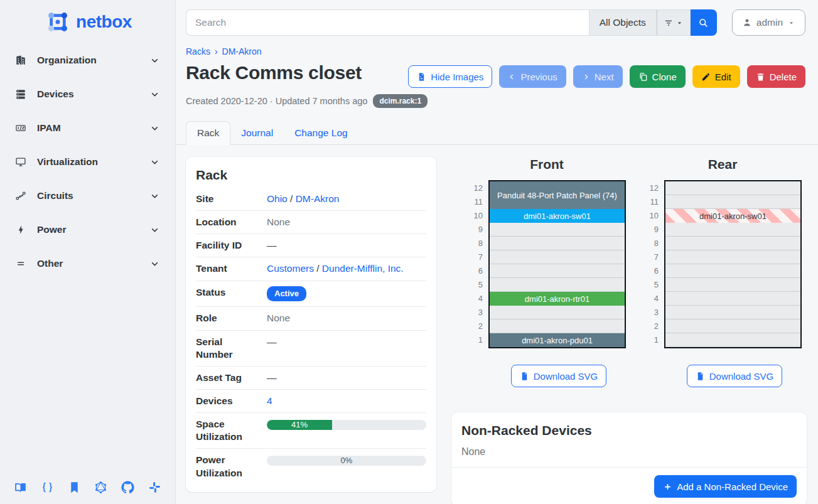  I want to click on braces-icon, so click(48, 487).